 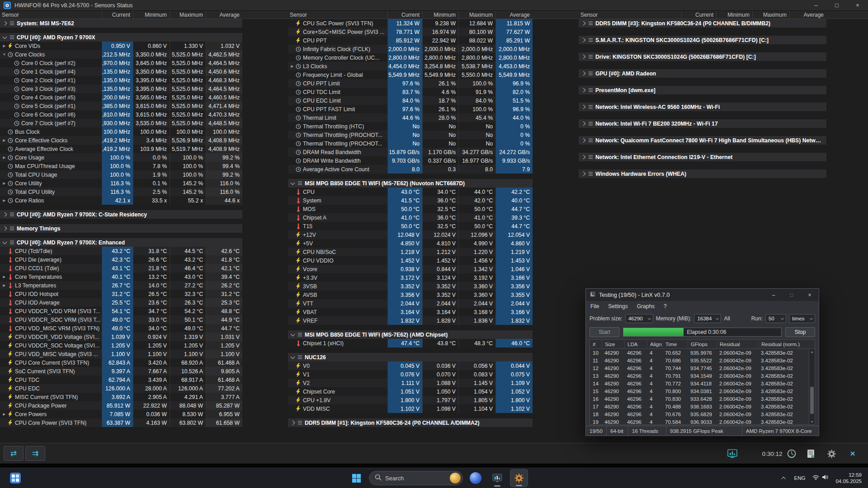 What do you see at coordinates (121, 229) in the screenshot?
I see `sensor-group-header: Memory Timings` at bounding box center [121, 229].